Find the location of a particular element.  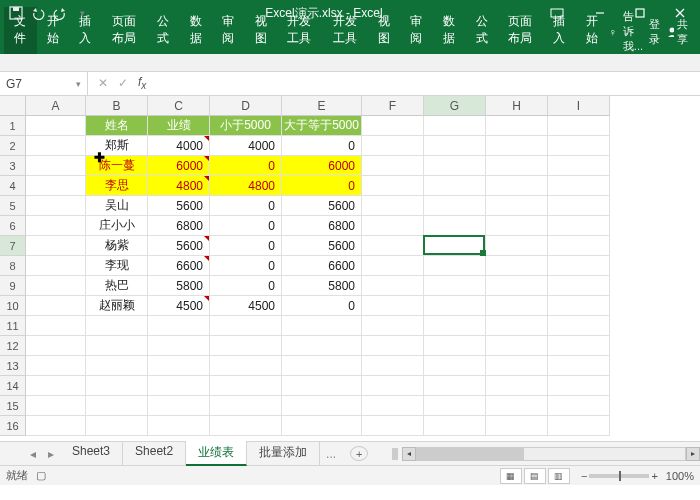

cancel-formula-icon: ✕ is located at coordinates (103, 83).